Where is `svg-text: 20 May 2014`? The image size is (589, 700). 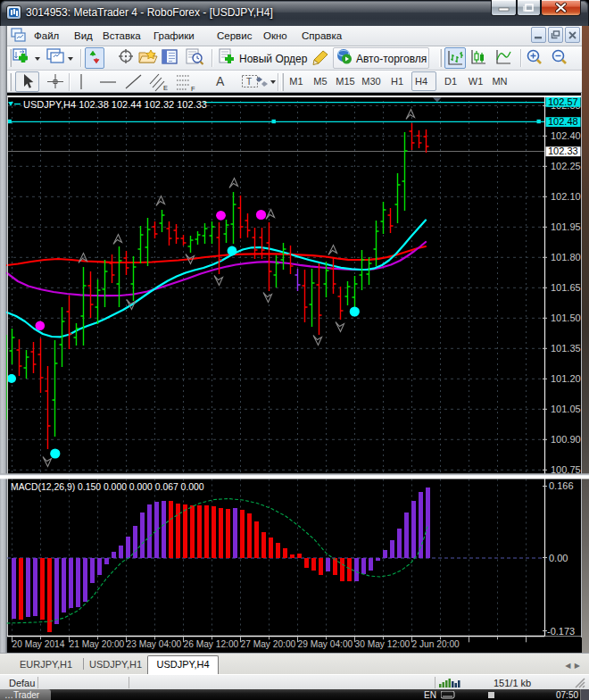
svg-text: 20 May 2014 is located at coordinates (39, 645).